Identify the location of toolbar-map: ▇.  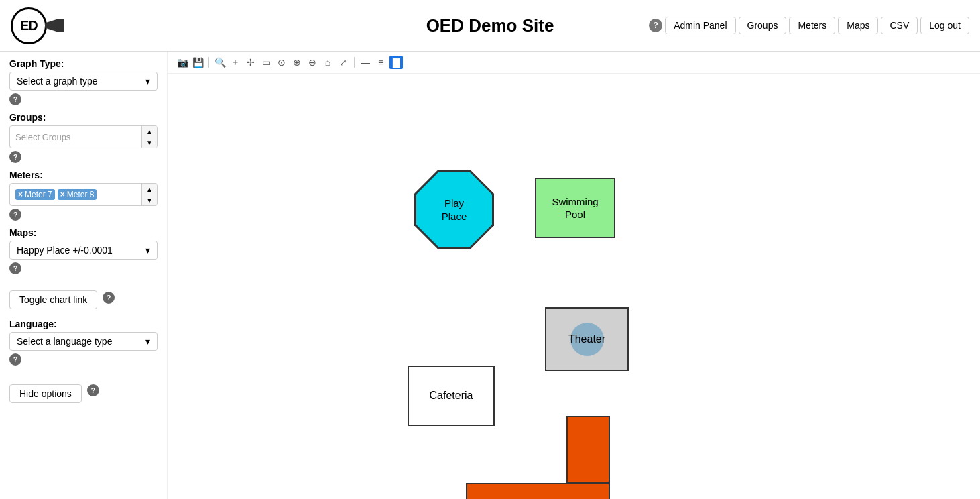
(396, 62).